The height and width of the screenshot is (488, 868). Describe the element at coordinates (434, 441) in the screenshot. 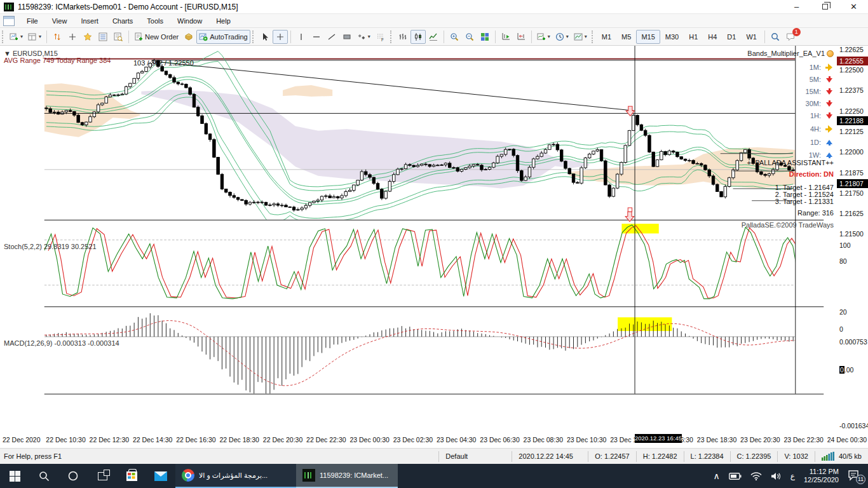

I see `time-axis: 22 Dec 202022 Dec 10:3022 Dec 12:3022 De…` at that location.